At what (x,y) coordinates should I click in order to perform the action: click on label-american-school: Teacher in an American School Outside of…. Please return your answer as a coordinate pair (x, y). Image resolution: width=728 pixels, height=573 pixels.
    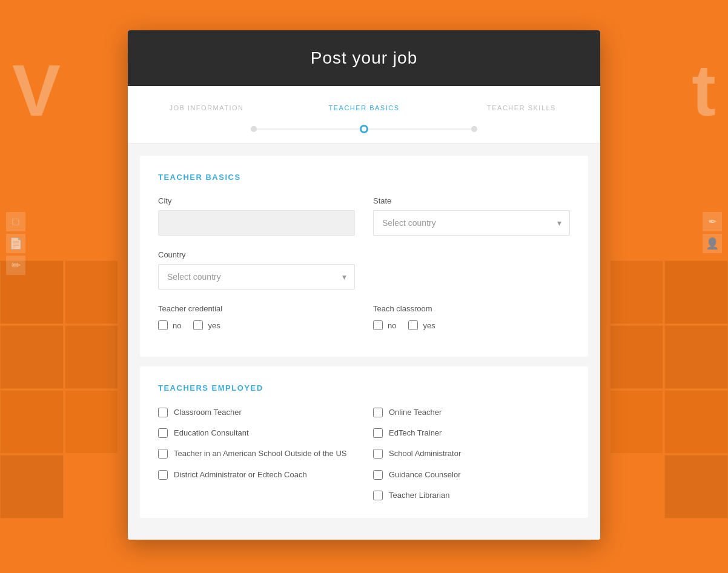
    Looking at the image, I should click on (260, 454).